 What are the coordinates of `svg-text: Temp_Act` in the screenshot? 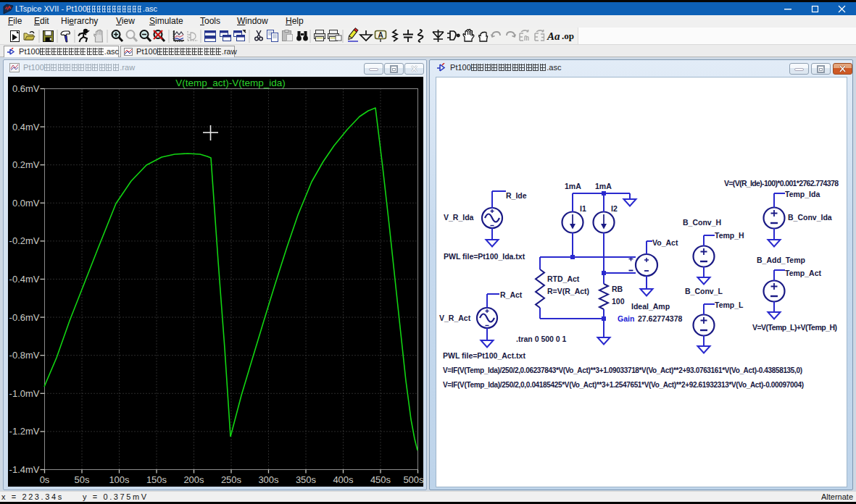 It's located at (803, 273).